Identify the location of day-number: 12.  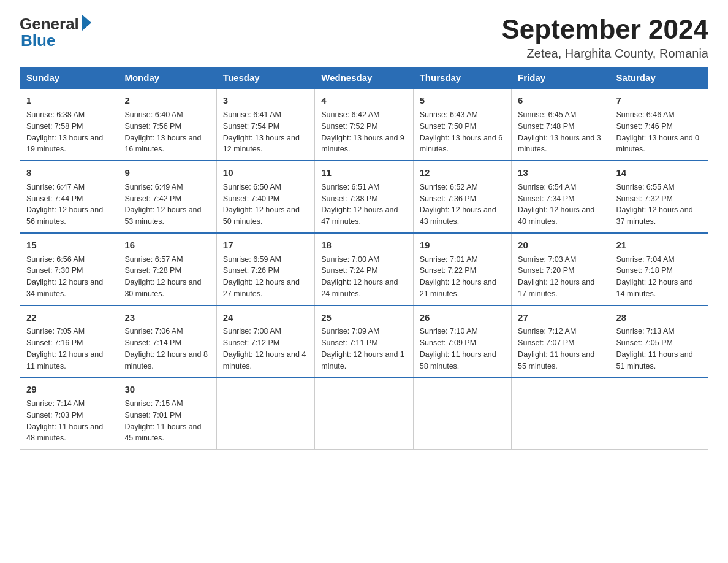
(462, 173).